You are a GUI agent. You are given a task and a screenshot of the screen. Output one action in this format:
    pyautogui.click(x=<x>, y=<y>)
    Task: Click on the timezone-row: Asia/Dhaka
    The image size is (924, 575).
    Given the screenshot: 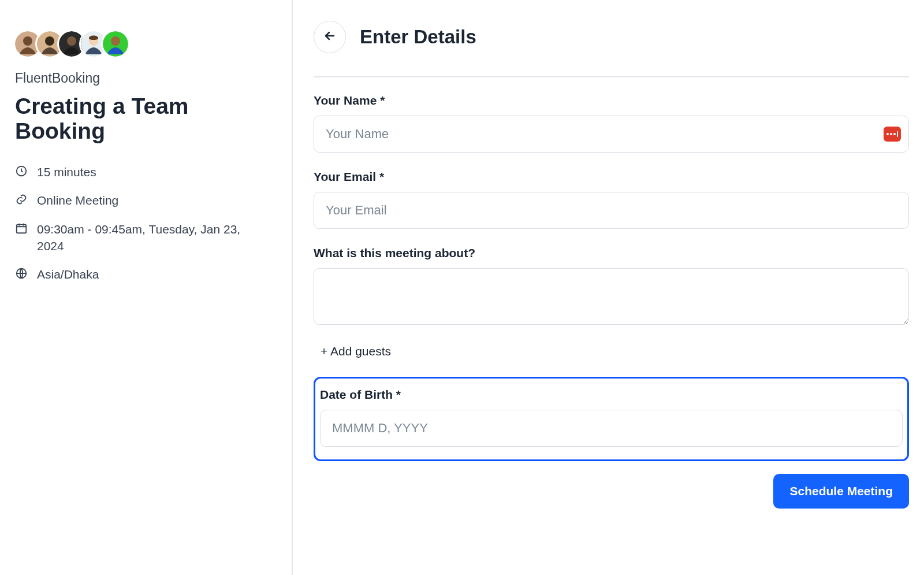 What is the action you would take?
    pyautogui.click(x=142, y=274)
    